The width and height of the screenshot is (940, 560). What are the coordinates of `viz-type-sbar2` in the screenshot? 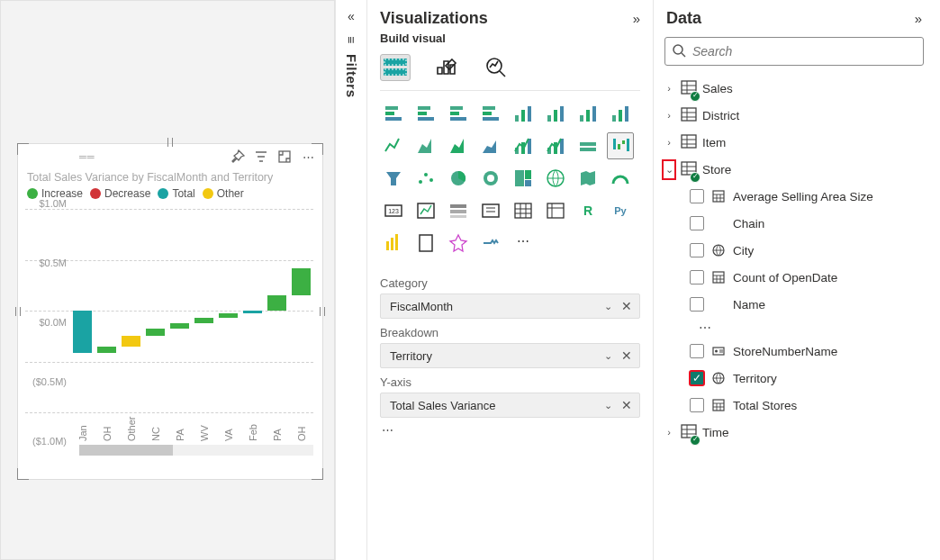 It's located at (426, 113).